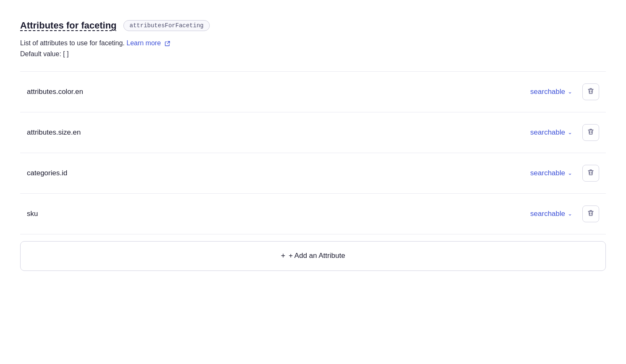  What do you see at coordinates (313, 133) in the screenshot?
I see `table-row: attributes.size.en searchable ⌄` at bounding box center [313, 133].